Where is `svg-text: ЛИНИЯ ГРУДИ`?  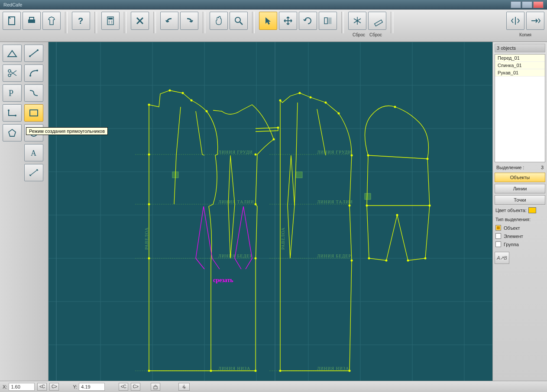
svg-text: ЛИНИЯ ГРУДИ is located at coordinates (236, 152).